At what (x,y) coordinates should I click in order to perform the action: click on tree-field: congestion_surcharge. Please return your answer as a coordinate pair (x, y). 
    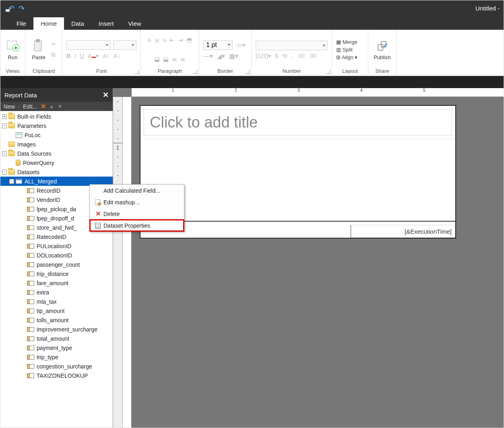
    Looking at the image, I should click on (56, 366).